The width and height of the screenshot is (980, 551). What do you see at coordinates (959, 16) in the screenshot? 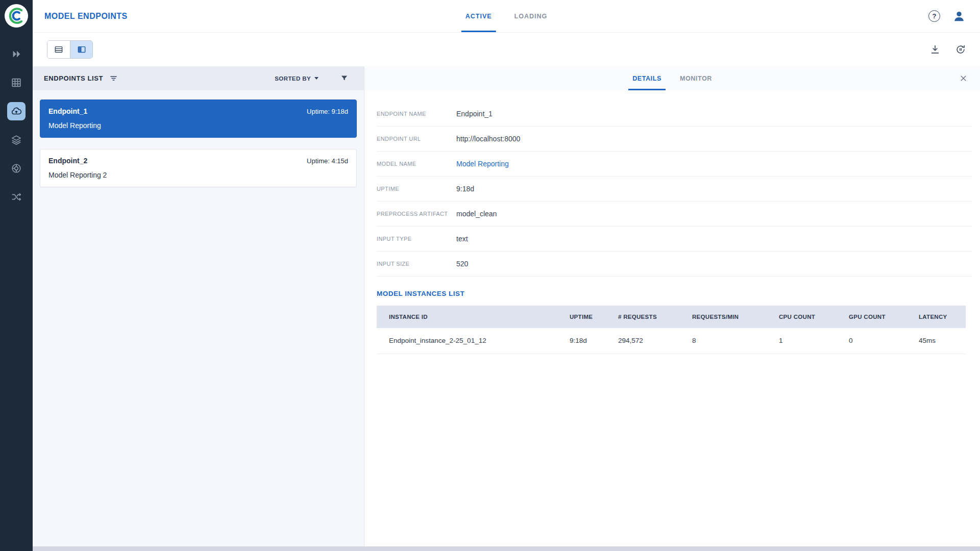
I see `user-avatar-icon` at bounding box center [959, 16].